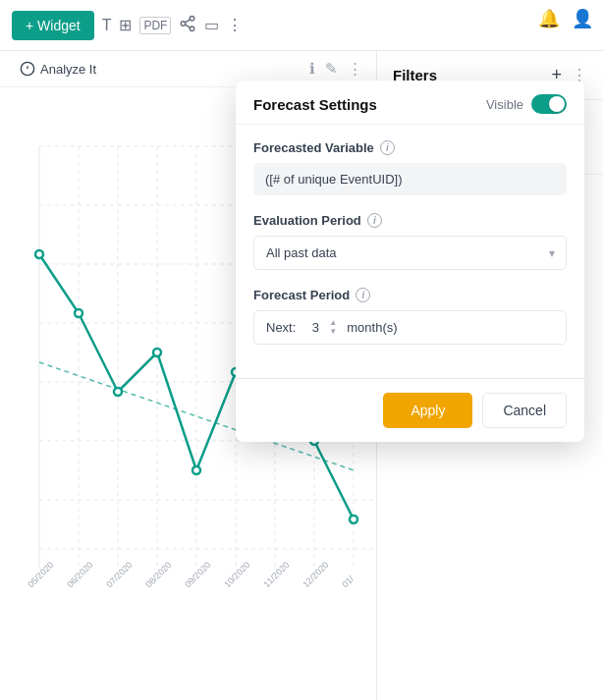  I want to click on forecast-period-section: Forecast Period i Next: 3 ▲ ▼ month(s), so click(411, 316).